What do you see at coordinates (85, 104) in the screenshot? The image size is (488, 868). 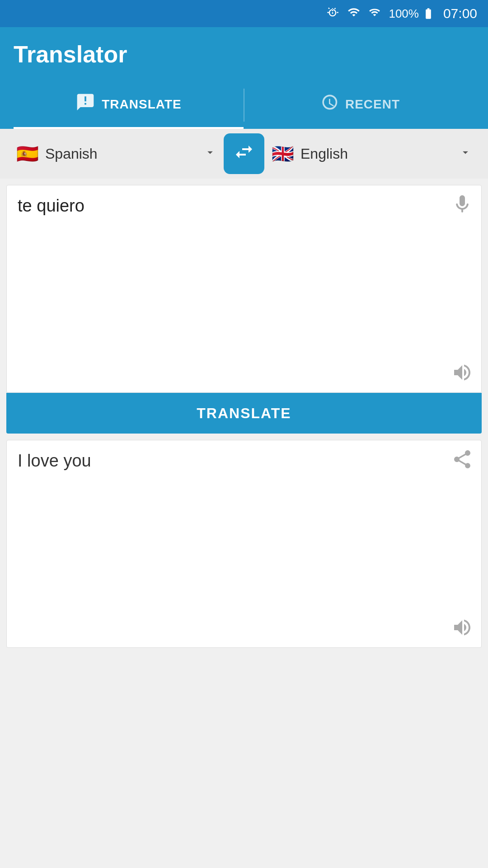 I see `chat-icon` at bounding box center [85, 104].